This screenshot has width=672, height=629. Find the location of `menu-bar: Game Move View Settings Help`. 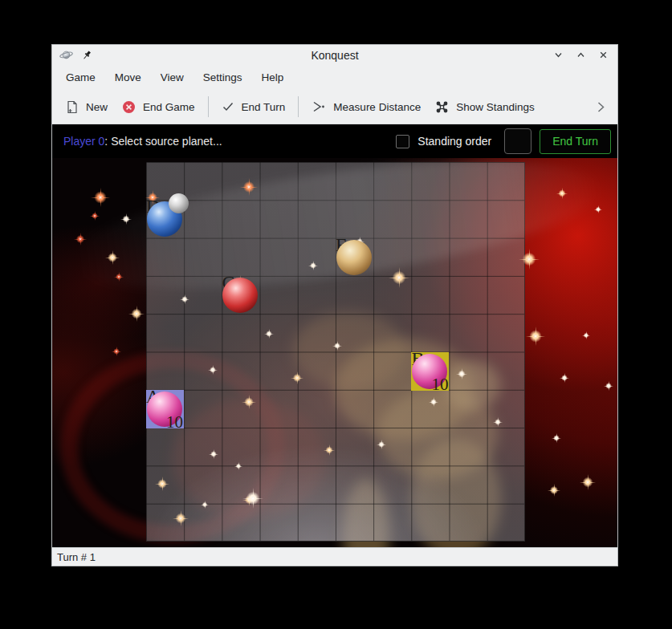

menu-bar: Game Move View Settings Help is located at coordinates (335, 77).